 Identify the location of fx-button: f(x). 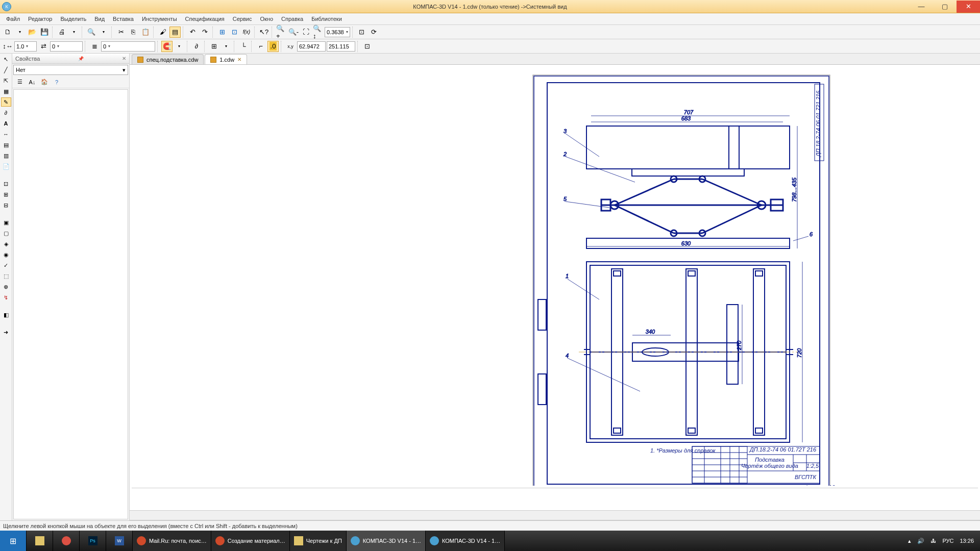
(247, 32).